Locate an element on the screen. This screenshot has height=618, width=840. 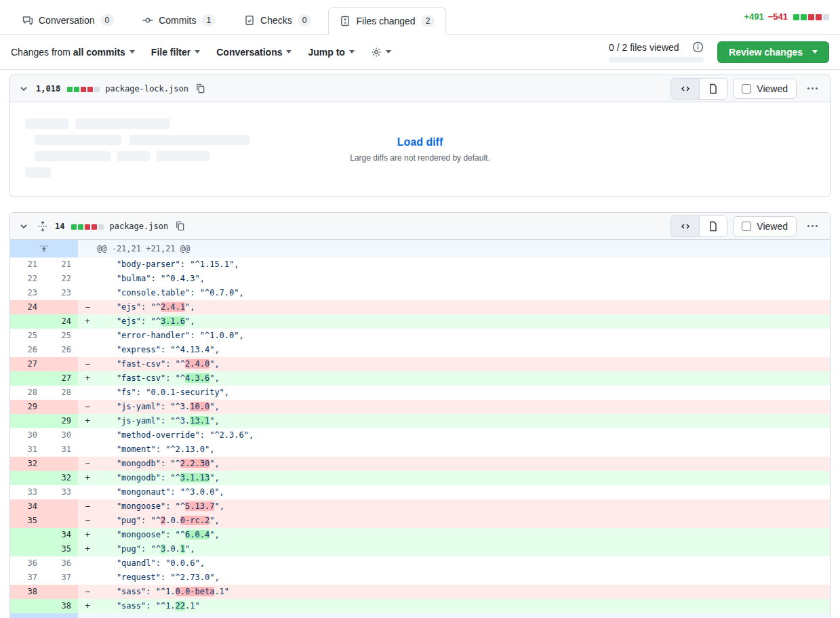
new-line-number: 36 is located at coordinates (61, 564).